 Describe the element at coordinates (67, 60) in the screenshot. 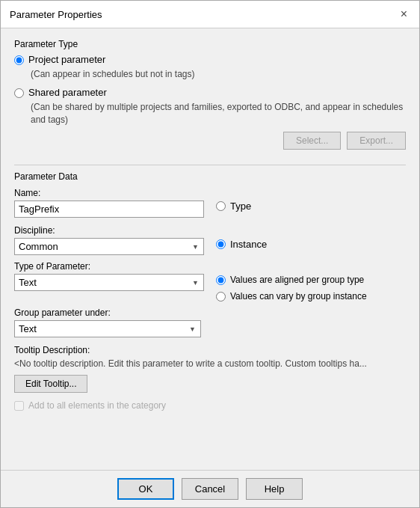

I see `project-parameter-radio-label: Project parameter` at that location.